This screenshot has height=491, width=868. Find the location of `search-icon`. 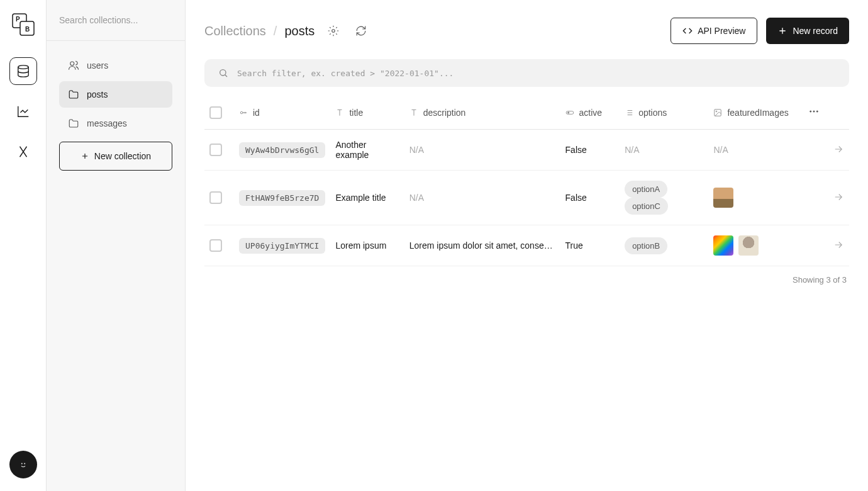

search-icon is located at coordinates (223, 73).